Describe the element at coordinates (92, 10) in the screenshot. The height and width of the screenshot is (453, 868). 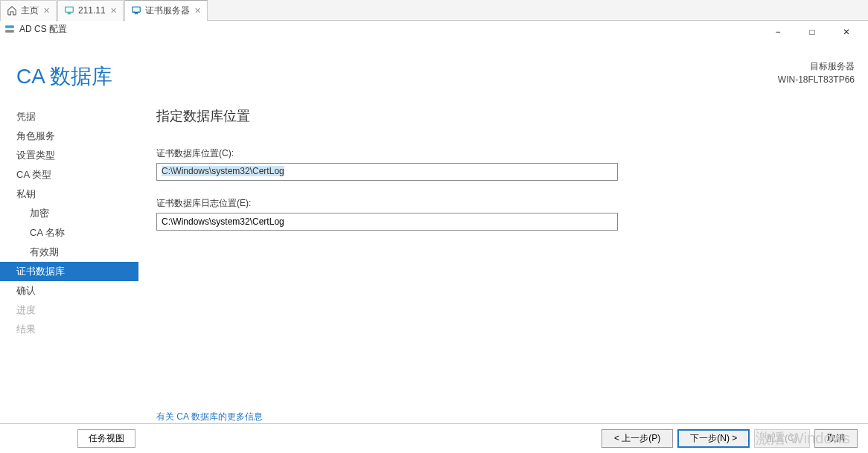
I see `tab-label: 211.11` at that location.